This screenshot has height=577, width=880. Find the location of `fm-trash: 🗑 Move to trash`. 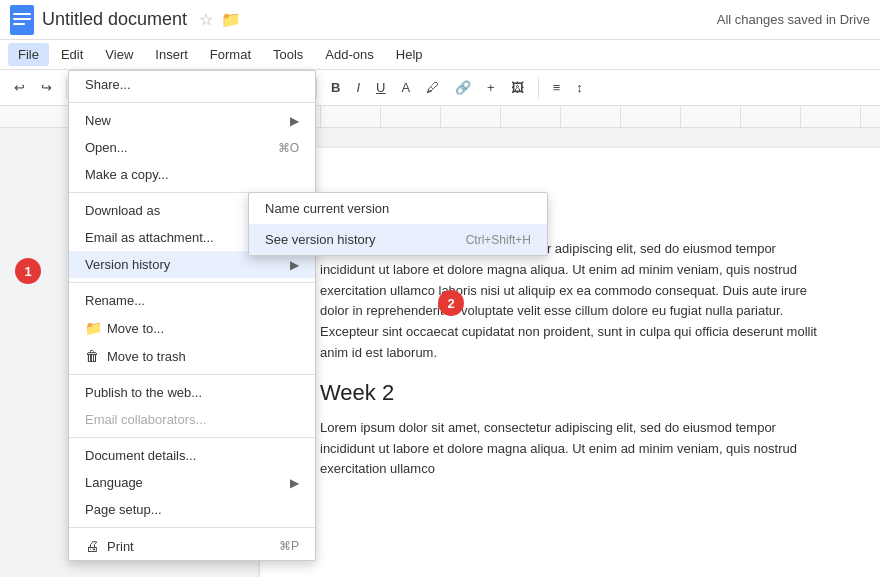

fm-trash: 🗑 Move to trash is located at coordinates (192, 356).